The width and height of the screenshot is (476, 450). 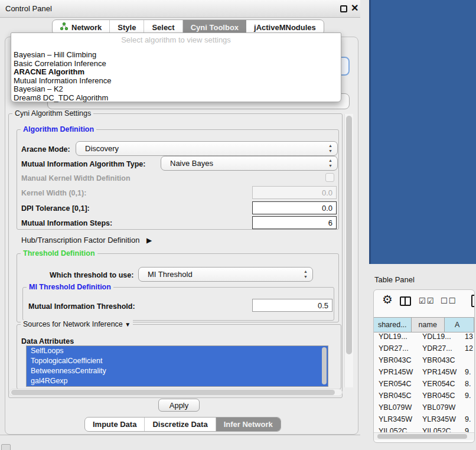 I want to click on cell-shared-name: YBR045C, so click(x=399, y=396).